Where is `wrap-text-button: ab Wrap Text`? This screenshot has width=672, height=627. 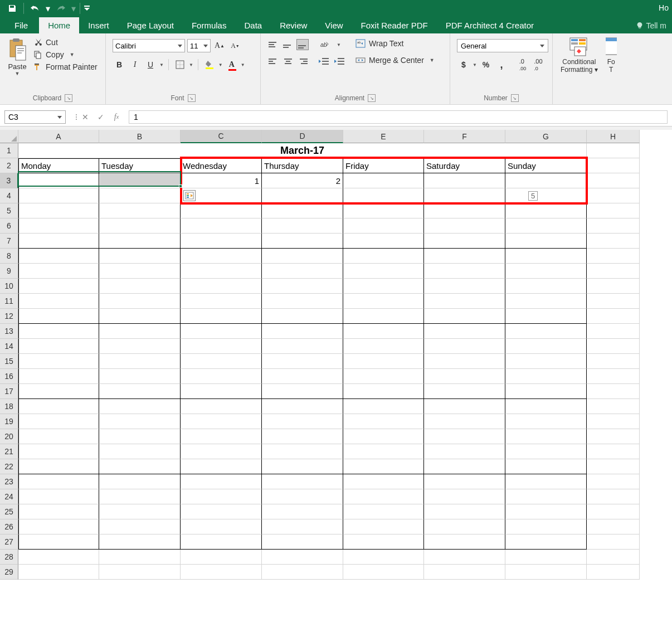
wrap-text-button: ab Wrap Text is located at coordinates (395, 43).